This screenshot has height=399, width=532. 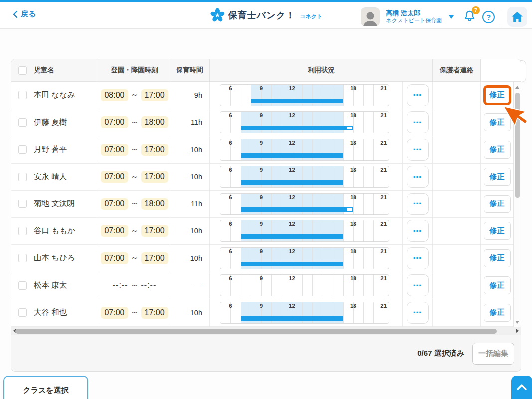 What do you see at coordinates (457, 70) in the screenshot?
I see `col-contact-label: 保護者連絡` at bounding box center [457, 70].